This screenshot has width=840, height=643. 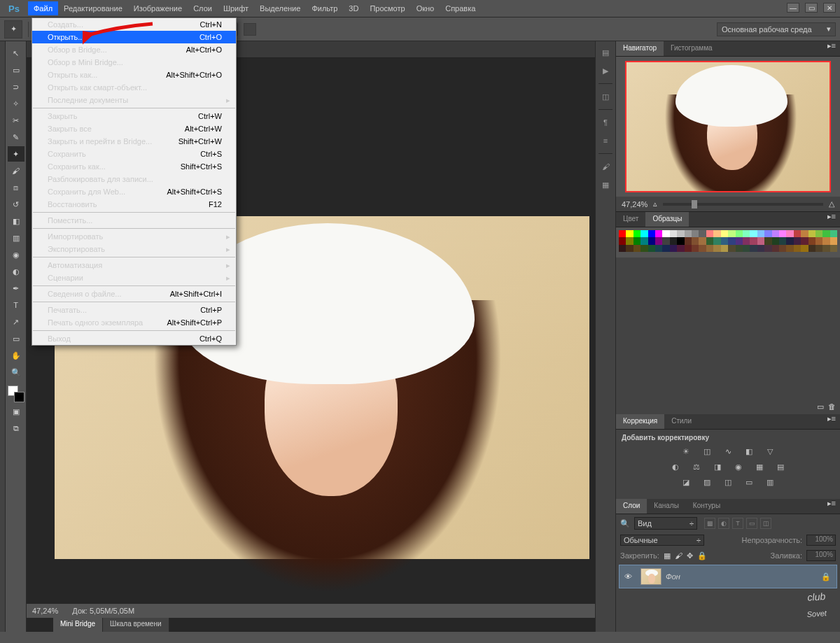 I want to click on screenmode-tool: ⧉, so click(x=16, y=428).